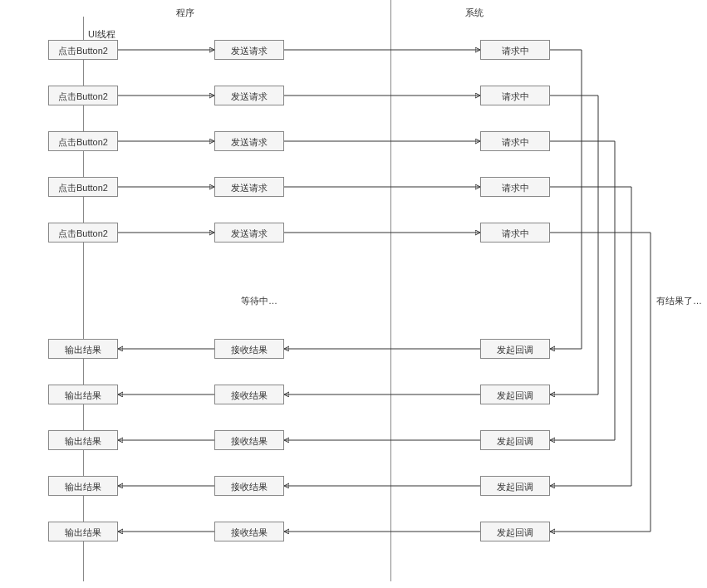 This screenshot has height=588, width=707. I want to click on click-box-3: 点击Button2, so click(83, 187).